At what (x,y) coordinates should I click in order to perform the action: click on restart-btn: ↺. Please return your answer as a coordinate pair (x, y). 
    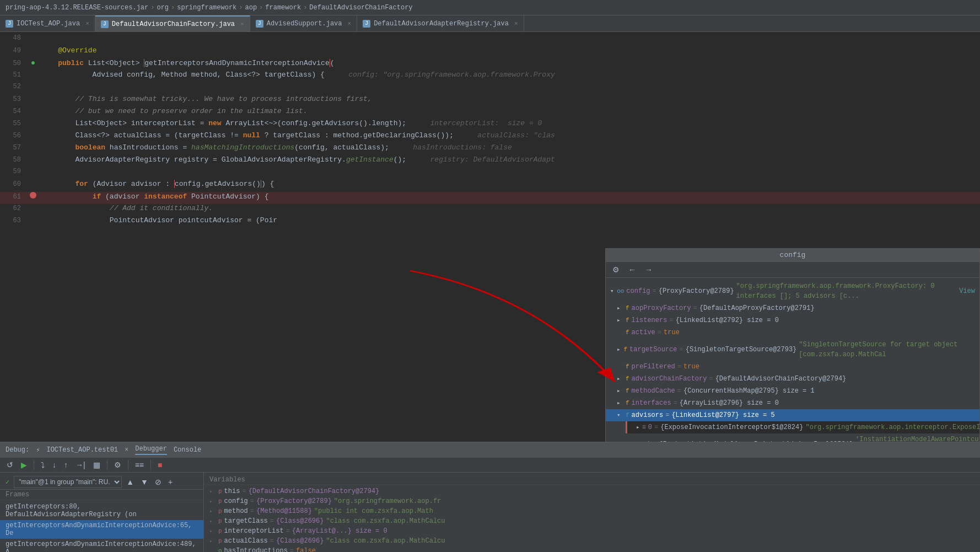
    Looking at the image, I should click on (10, 465).